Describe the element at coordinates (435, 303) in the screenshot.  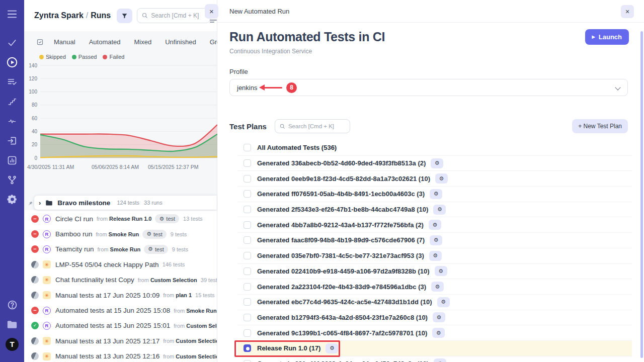
I see `test-plan-row: Generated ebc77c4d-9635-424c-ac5e-427483…` at that location.